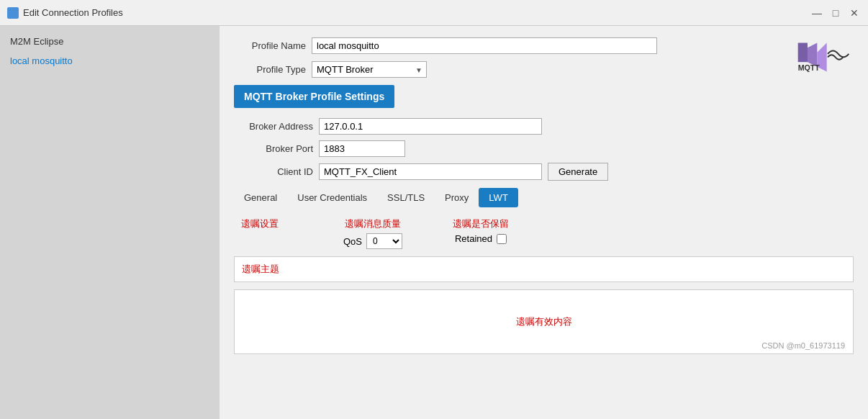 The width and height of the screenshot is (868, 419). What do you see at coordinates (544, 171) in the screenshot?
I see `client-id-row: Client ID Generate` at bounding box center [544, 171].